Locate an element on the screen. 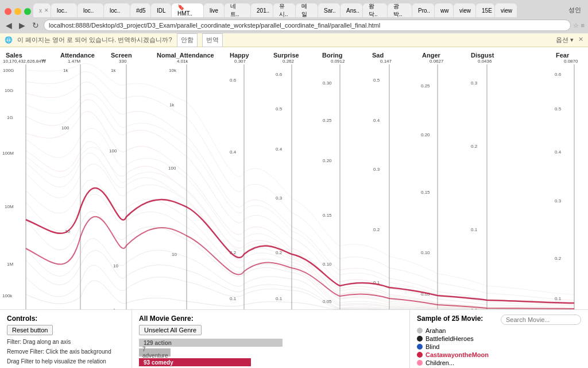 Image resolution: width=588 pixels, height=368 pixels. svg-text: 10k is located at coordinates (173, 70).